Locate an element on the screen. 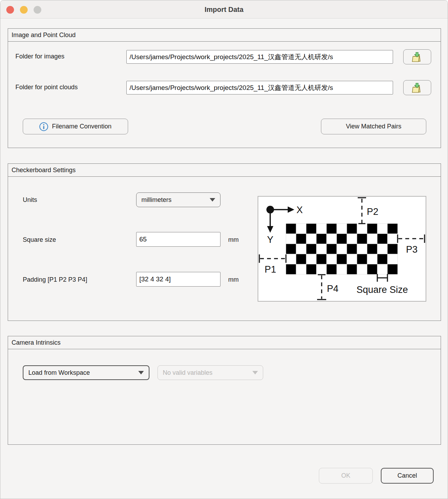 The image size is (448, 499). folder-pointclouds-input is located at coordinates (260, 87).